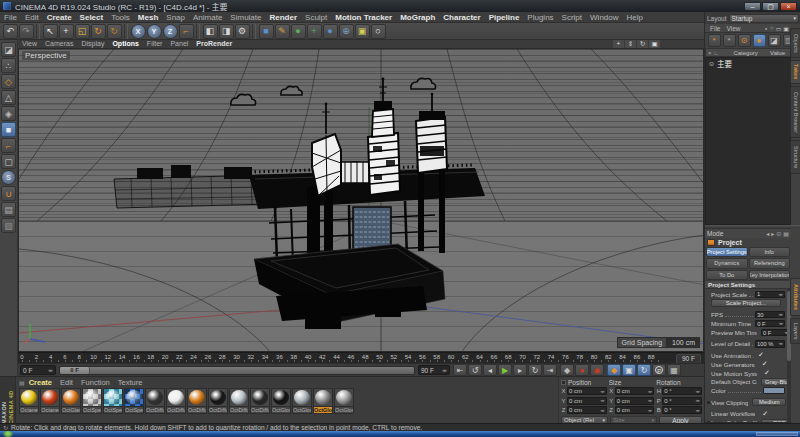 Image resolution: width=800 pixels, height=437 pixels. Describe the element at coordinates (237, 370) in the screenshot. I see `timeline-slider: 0 F` at that location.